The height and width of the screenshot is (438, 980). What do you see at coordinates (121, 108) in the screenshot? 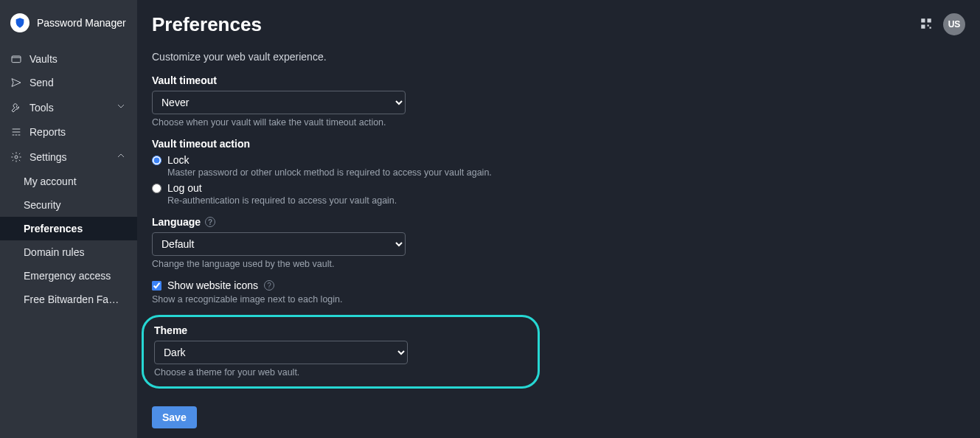
I see `chevron-down-icon` at bounding box center [121, 108].